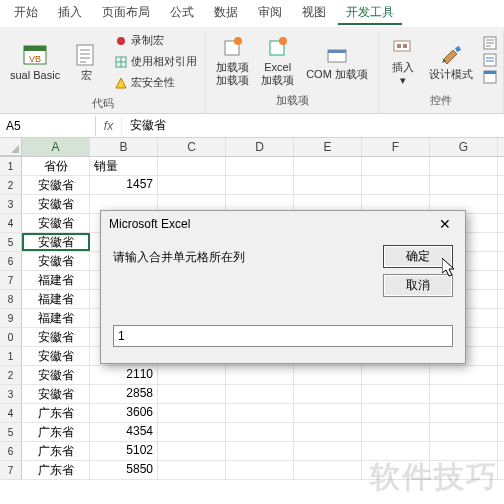 Image resolution: width=504 pixels, height=504 pixels. What do you see at coordinates (56, 147) in the screenshot?
I see `column-header: A` at bounding box center [56, 147].